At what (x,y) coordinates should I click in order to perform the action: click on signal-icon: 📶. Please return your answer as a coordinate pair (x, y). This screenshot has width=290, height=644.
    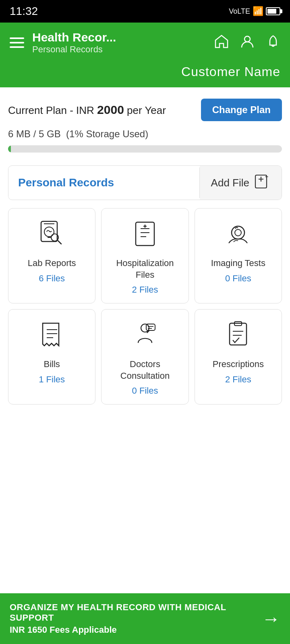
    Looking at the image, I should click on (258, 11).